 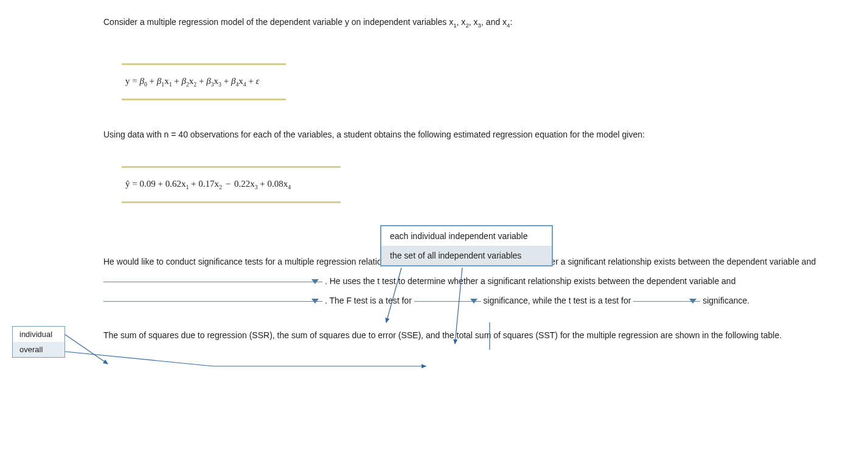 I want to click on intro-paragraph: Consider a multiple regression model of …, so click(x=468, y=23).